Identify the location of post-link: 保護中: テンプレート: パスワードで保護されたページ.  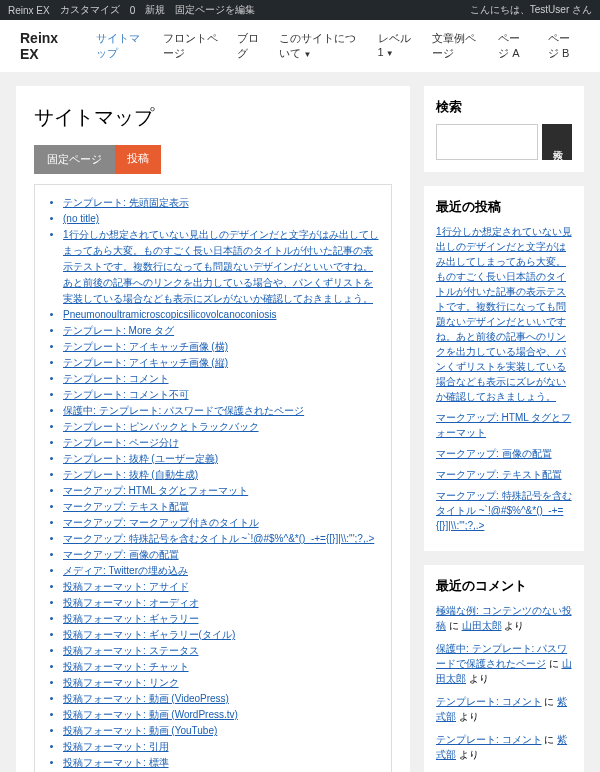
(184, 410).